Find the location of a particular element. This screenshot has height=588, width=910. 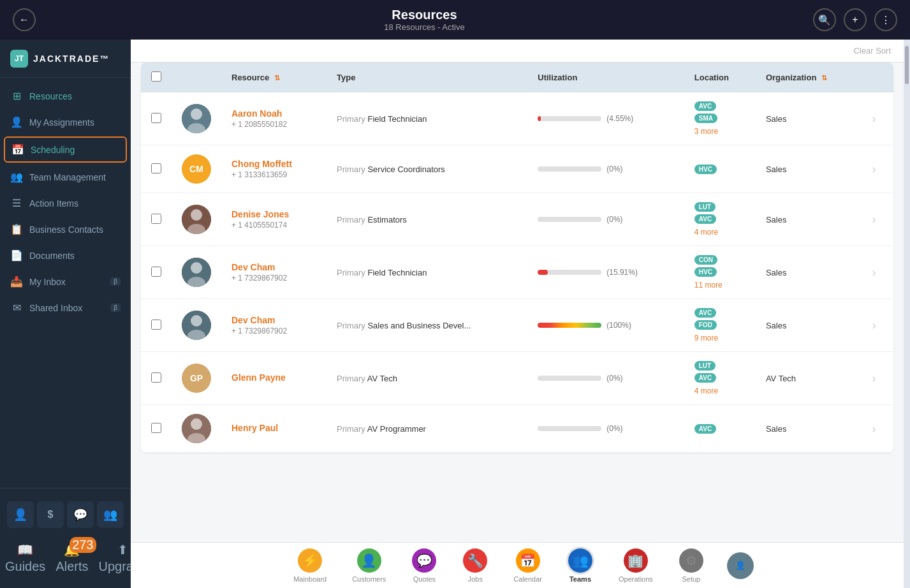

sidebar-item-action-items: ☰ Action Items is located at coordinates (65, 203).